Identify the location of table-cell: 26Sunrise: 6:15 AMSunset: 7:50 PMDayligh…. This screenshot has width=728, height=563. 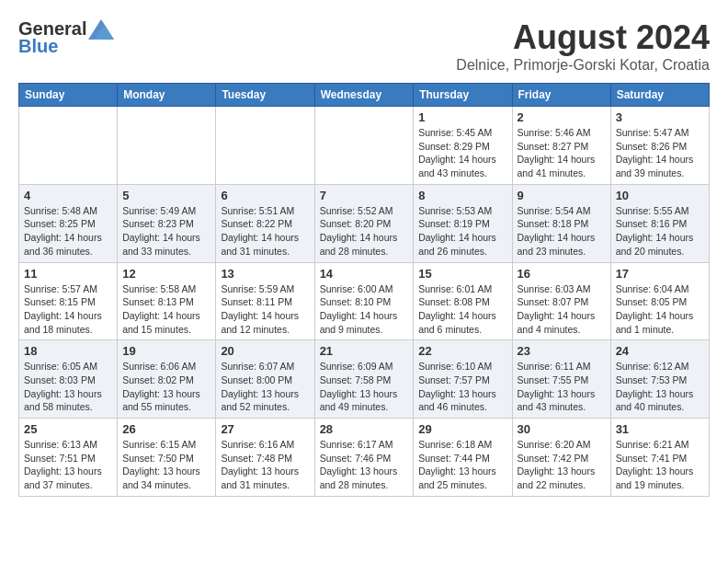
(167, 458).